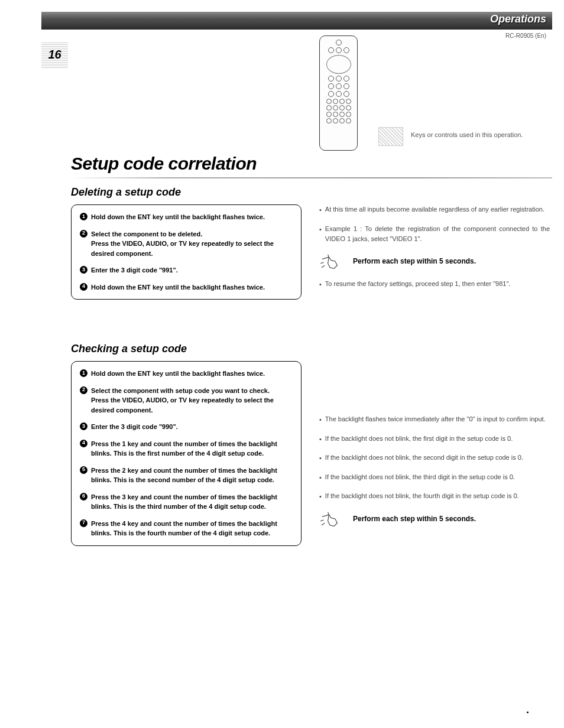  I want to click on step-number-icon: 7, so click(84, 524).